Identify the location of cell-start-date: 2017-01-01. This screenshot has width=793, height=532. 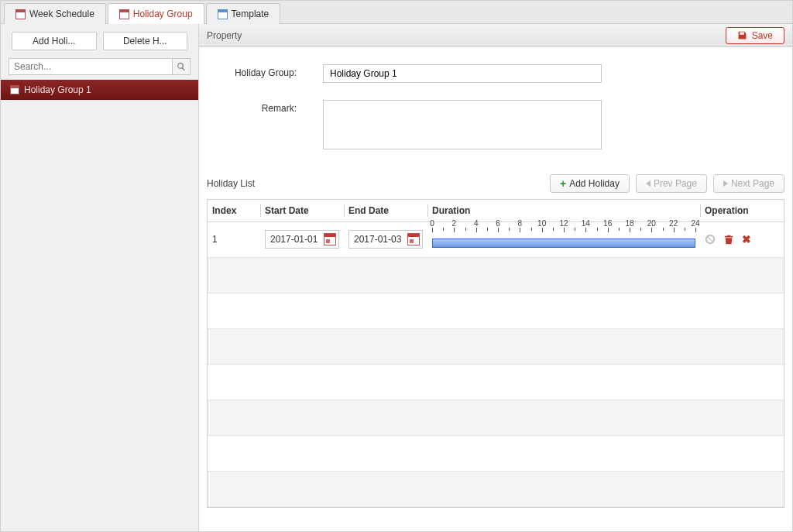
(302, 239).